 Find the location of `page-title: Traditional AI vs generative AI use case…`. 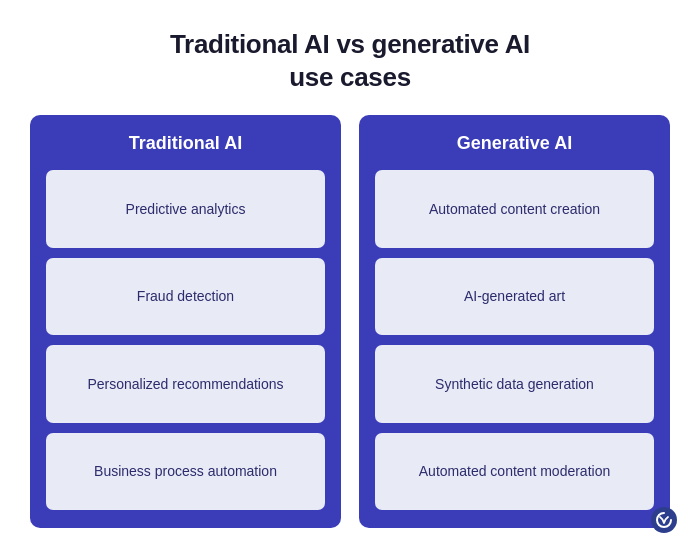

page-title: Traditional AI vs generative AI use case… is located at coordinates (350, 60).